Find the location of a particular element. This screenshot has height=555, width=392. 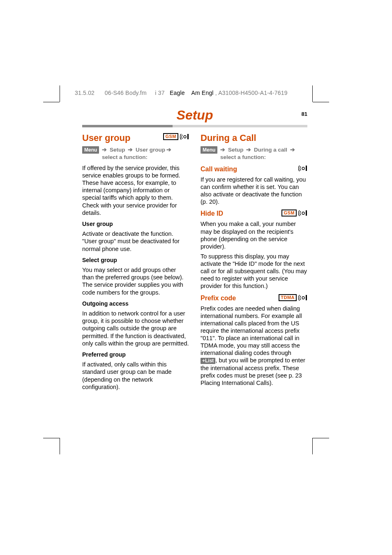

prefix-text-a: Prefix codes are needed when dialing int… is located at coordinates (251, 331).